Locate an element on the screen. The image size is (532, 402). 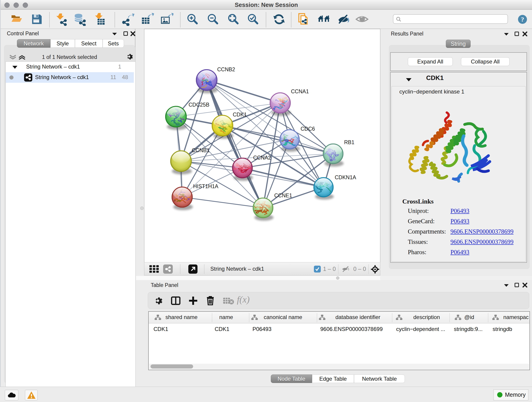
svg-text: CCNB2 is located at coordinates (226, 69).